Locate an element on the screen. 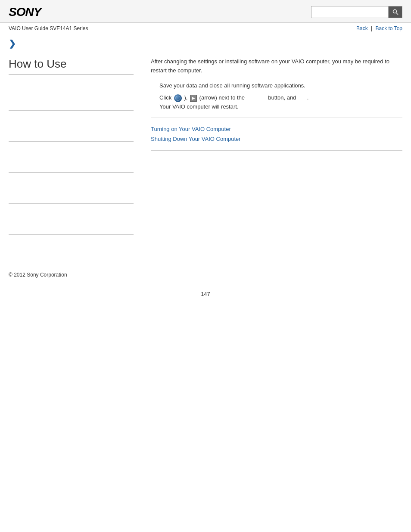 This screenshot has height=532, width=411. search-icon is located at coordinates (395, 12).